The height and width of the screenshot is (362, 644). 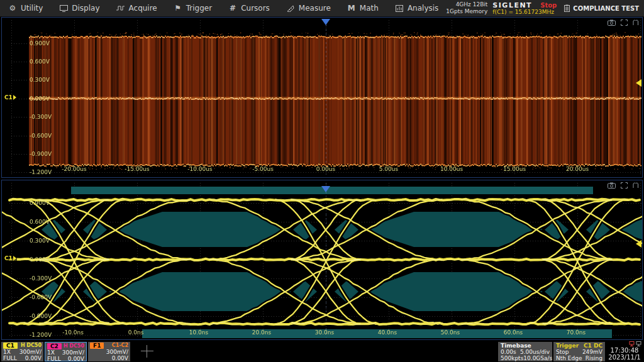 What do you see at coordinates (625, 357) in the screenshot?
I see `clock-date: 2023/11/1` at bounding box center [625, 357].